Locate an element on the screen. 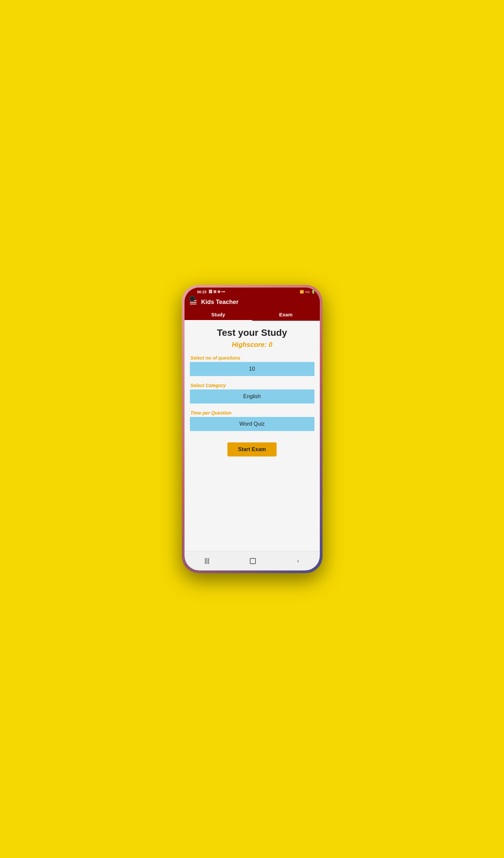  status-icons: 📶 Vo) 🔋 is located at coordinates (308, 291).